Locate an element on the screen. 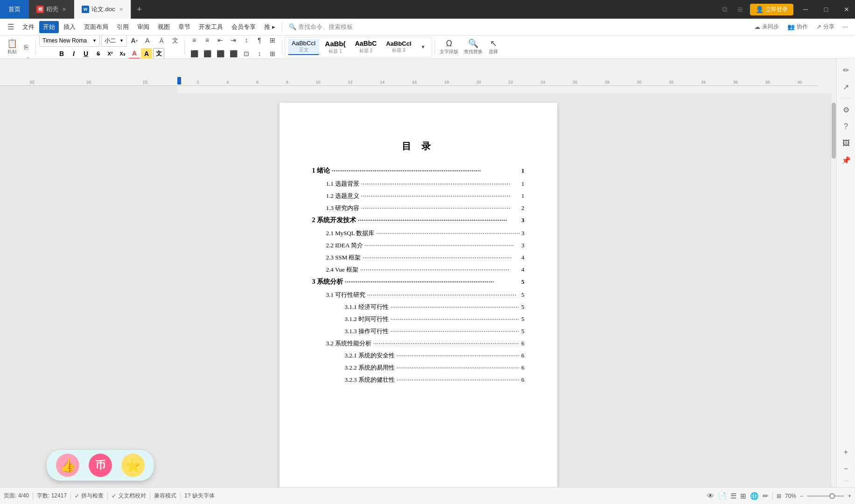  hamburger-menu-icon: ☰ is located at coordinates (11, 27).